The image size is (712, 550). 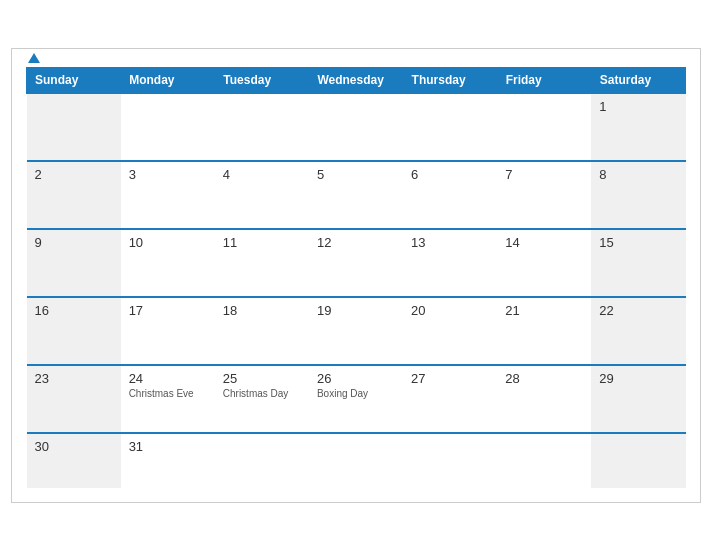 What do you see at coordinates (356, 195) in the screenshot?
I see `calendar-cell: 5` at bounding box center [356, 195].